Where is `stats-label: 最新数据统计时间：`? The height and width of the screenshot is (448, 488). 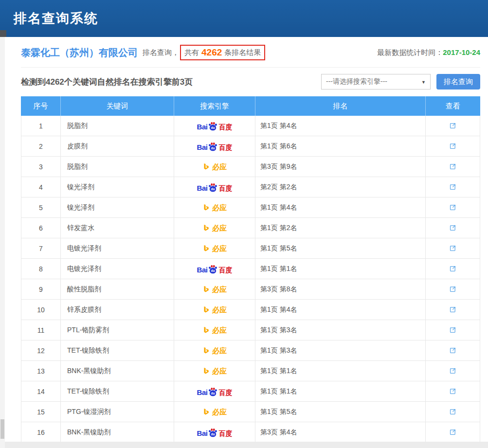
stats-label: 最新数据统计时间： is located at coordinates (410, 53).